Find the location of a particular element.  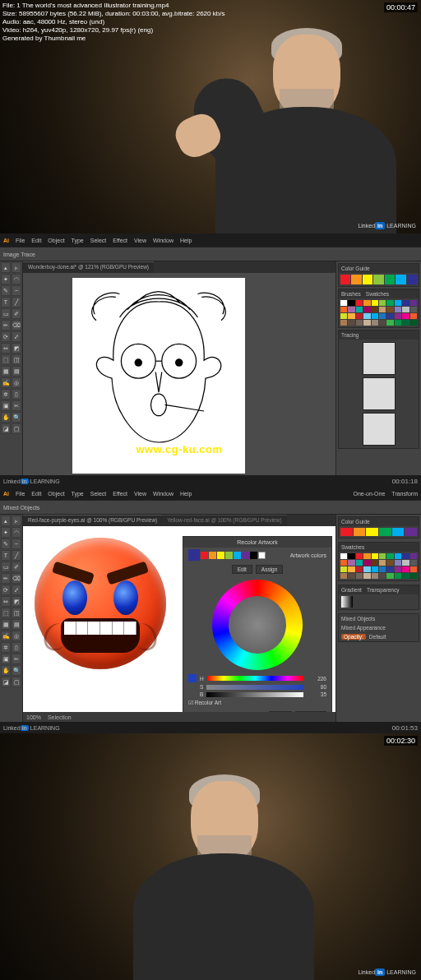

gradient-preview-icon is located at coordinates (347, 602).